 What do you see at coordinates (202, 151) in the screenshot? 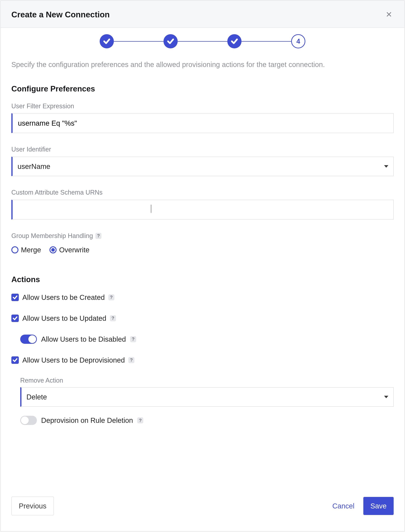
I see `user-identifier-label: User Identifier` at bounding box center [202, 151].